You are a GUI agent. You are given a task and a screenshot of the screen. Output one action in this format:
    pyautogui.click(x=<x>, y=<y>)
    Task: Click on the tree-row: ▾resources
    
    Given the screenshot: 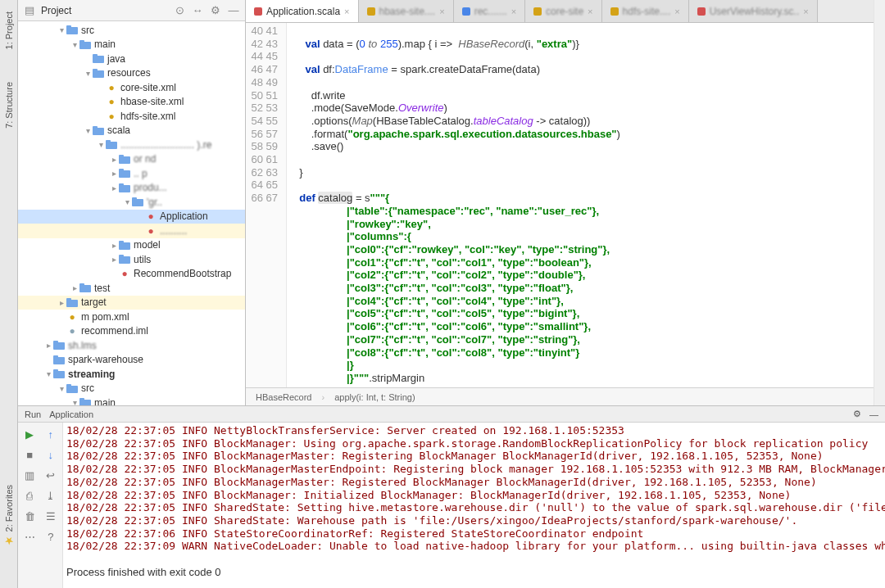 What is the action you would take?
    pyautogui.click(x=131, y=74)
    